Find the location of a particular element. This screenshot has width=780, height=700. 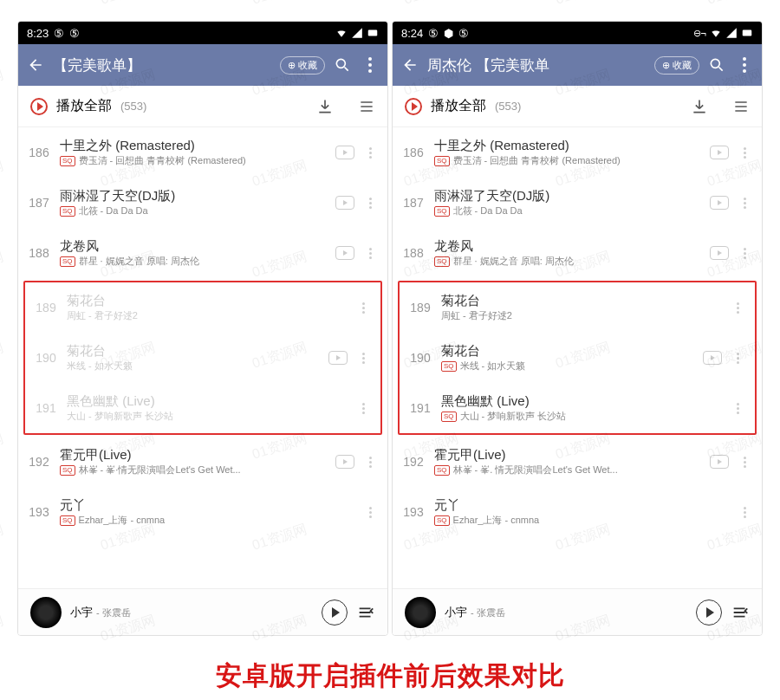

song-number: 192 is located at coordinates (413, 462).